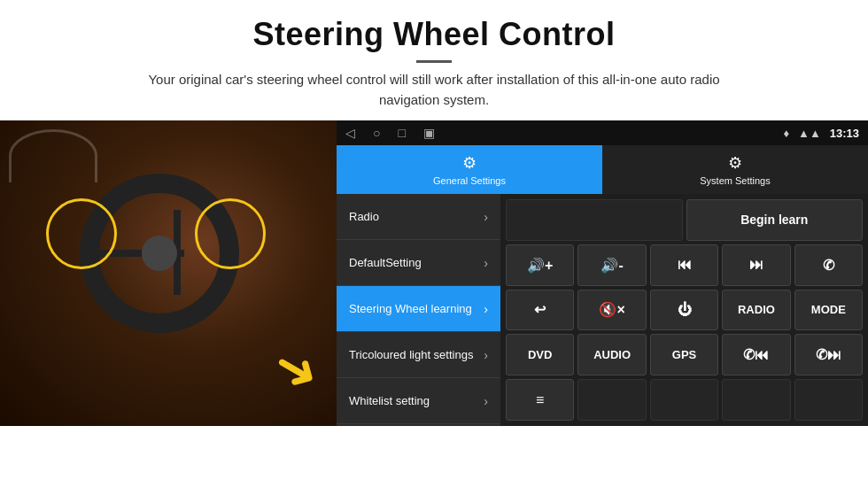 This screenshot has width=868, height=480. Describe the element at coordinates (434, 62) in the screenshot. I see `title-divider` at that location.